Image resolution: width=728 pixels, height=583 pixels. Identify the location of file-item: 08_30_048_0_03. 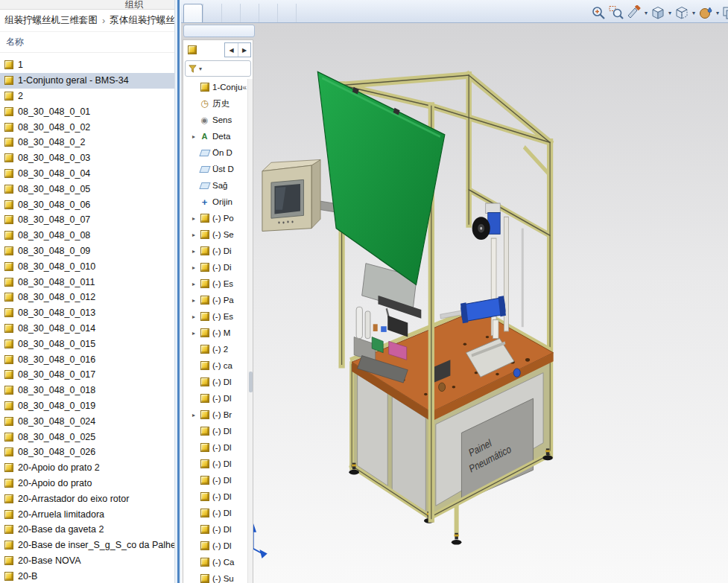
(87, 158).